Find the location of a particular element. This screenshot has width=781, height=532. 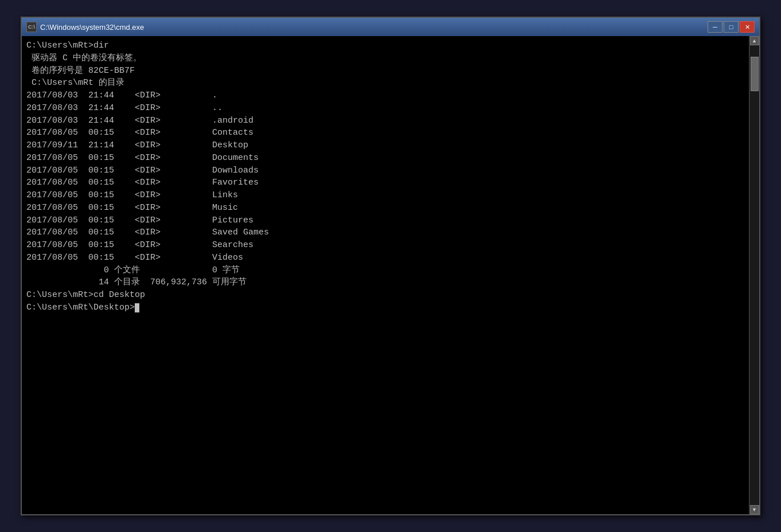

terminal-cursor is located at coordinates (137, 308).